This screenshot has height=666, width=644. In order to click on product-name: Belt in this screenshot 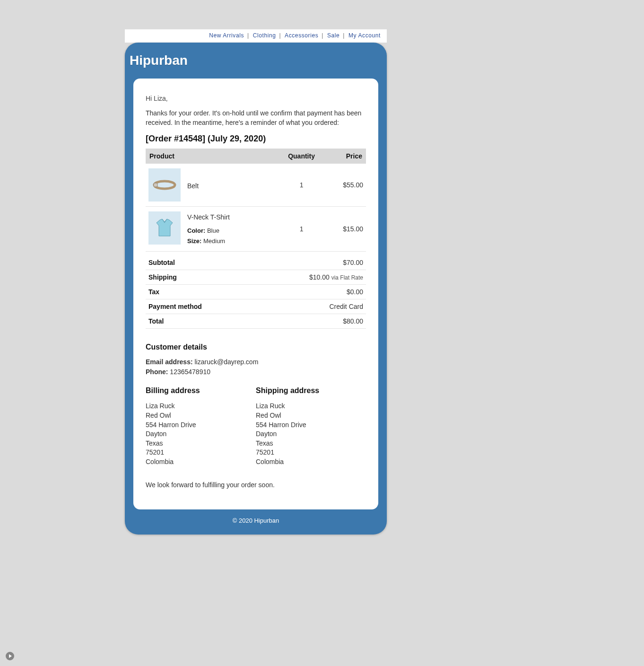, I will do `click(193, 185)`.